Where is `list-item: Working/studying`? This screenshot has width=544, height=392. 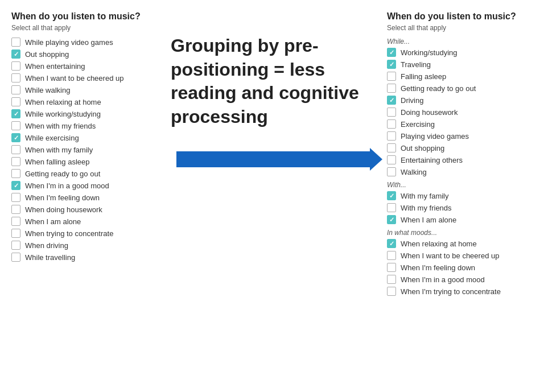 list-item: Working/studying is located at coordinates (465, 52).